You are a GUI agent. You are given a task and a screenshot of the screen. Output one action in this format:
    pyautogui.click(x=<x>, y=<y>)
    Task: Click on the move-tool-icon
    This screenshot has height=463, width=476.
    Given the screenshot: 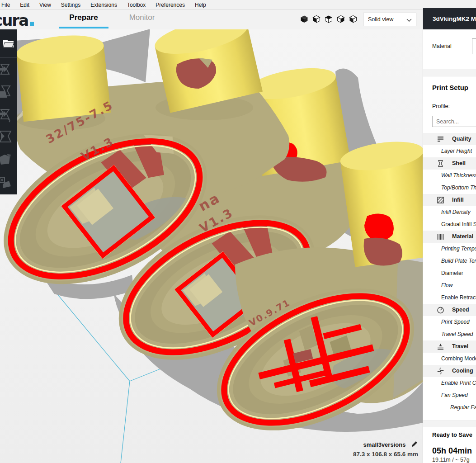 What is the action you would take?
    pyautogui.click(x=6, y=70)
    